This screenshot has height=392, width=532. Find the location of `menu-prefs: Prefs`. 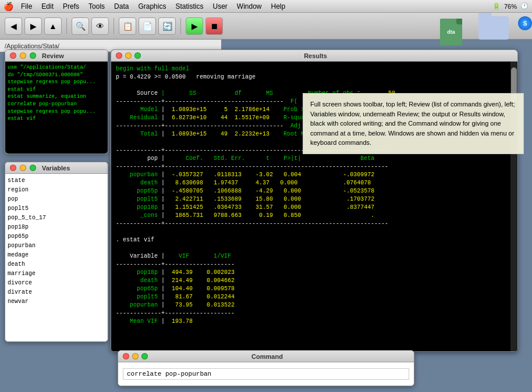

menu-prefs: Prefs is located at coordinates (71, 6).